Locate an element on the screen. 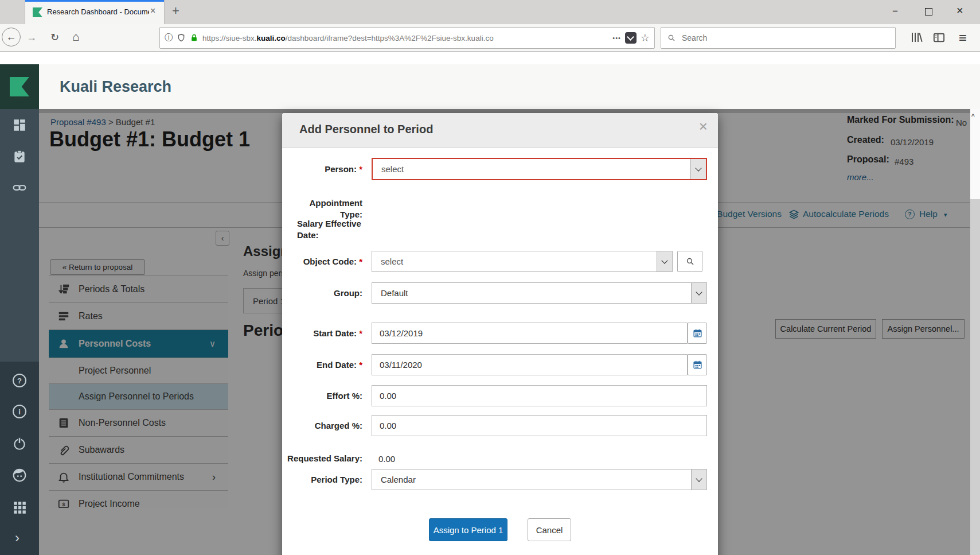 This screenshot has width=980, height=555. url-text: https://siue-sbx.kuali.co/dashboard/ifra… is located at coordinates (405, 38).